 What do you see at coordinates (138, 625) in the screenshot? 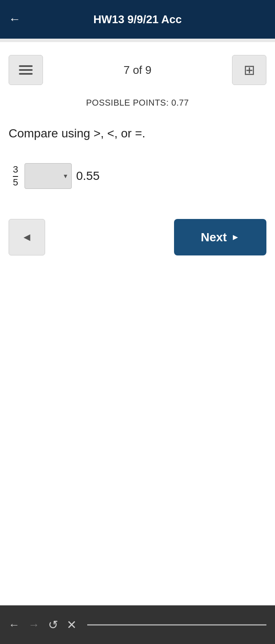
I see `browser-bar: ← → ↺ ✕` at bounding box center [138, 625].